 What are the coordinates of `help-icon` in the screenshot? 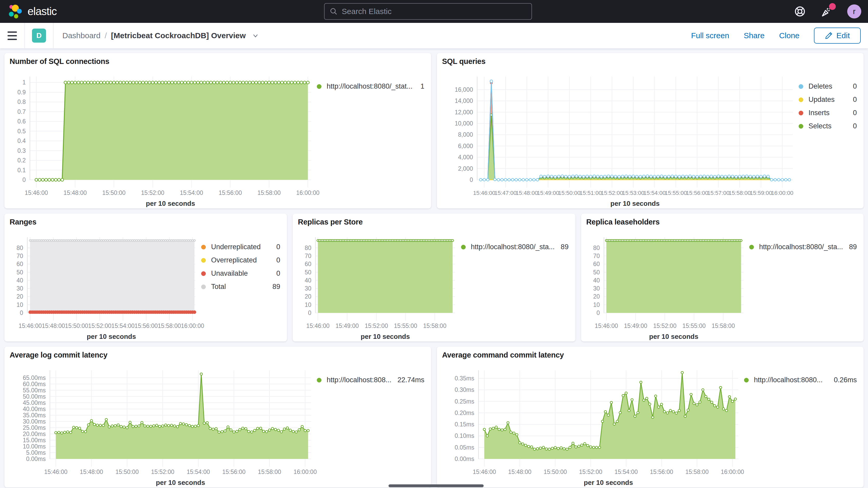 It's located at (800, 11).